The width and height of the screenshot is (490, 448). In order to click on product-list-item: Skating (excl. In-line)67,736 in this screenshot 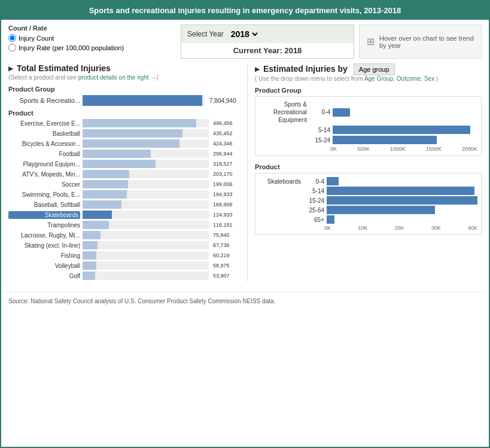, I will do `click(124, 245)`.